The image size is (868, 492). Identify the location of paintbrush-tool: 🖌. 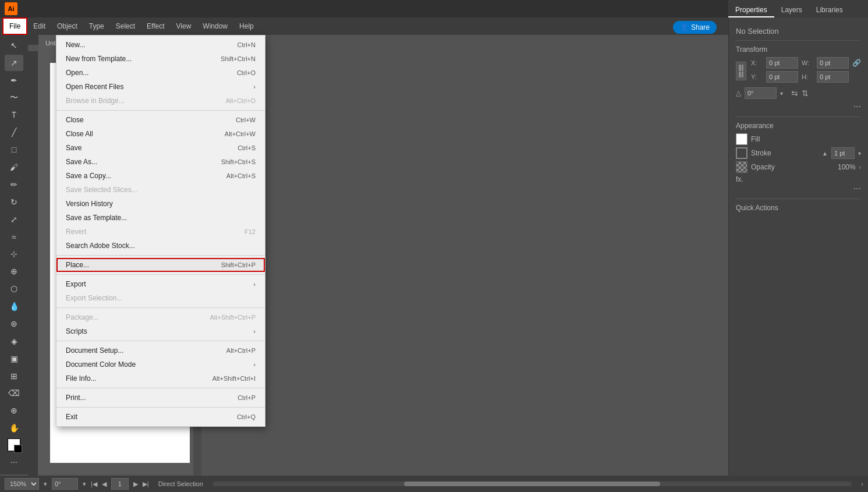
(14, 167).